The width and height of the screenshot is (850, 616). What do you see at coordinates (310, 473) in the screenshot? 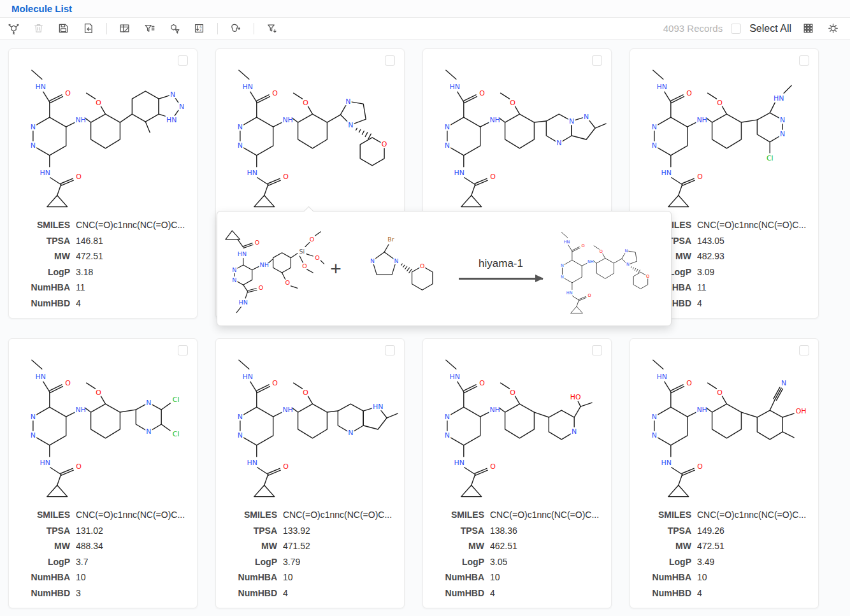
I see `molecule-card: HNONNNHOHNOHNN SMILESCNC(=O)c1nnc(NC(=O)…` at bounding box center [310, 473].